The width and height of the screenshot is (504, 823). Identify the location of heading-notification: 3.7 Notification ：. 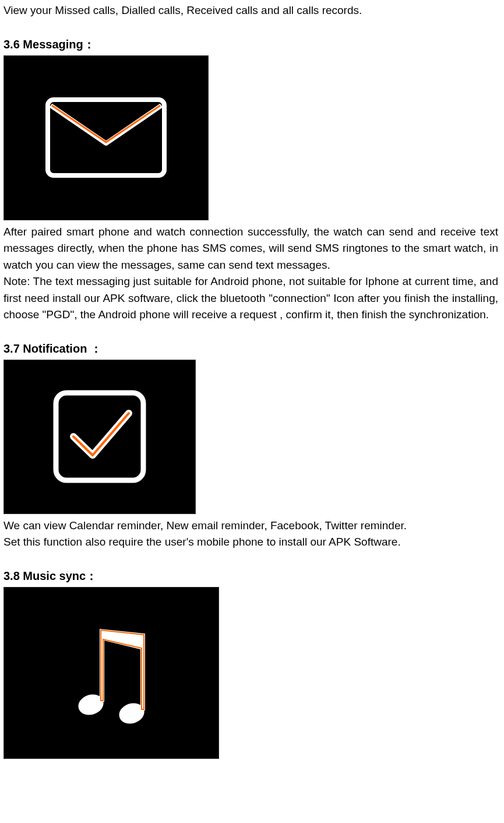
(251, 349).